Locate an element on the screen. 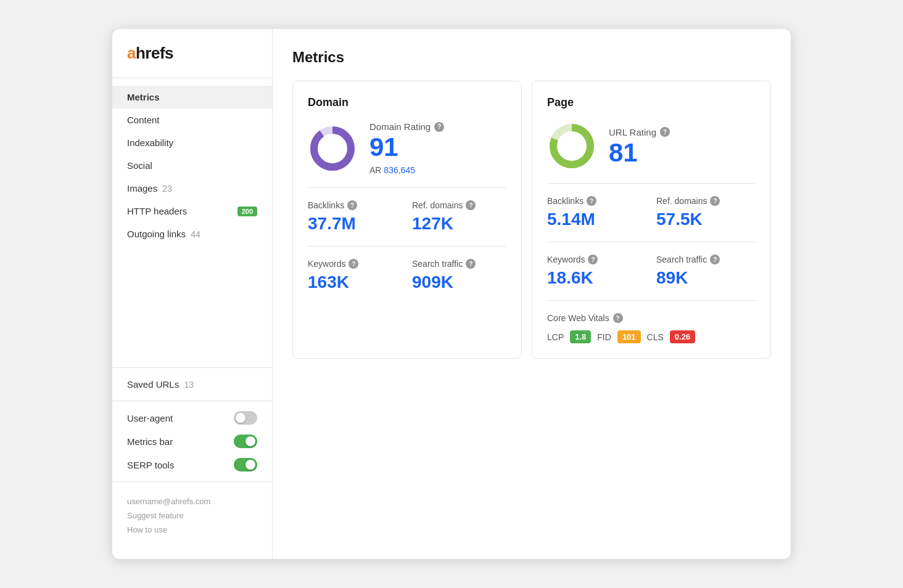 This screenshot has height=588, width=903. page-search-traffic-help-icon: ? is located at coordinates (715, 259).